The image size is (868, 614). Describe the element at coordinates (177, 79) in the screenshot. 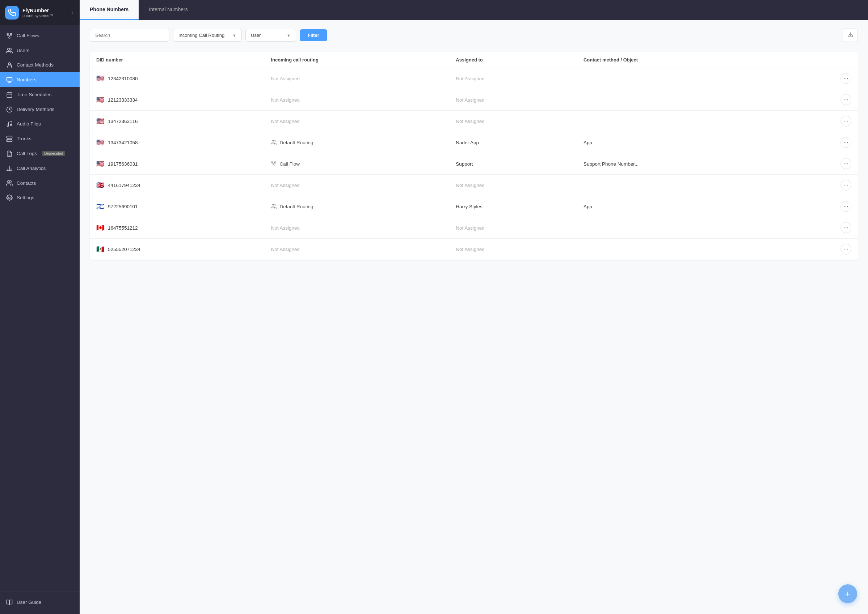

I see `did-cell: 🇺🇸 12342310080` at that location.